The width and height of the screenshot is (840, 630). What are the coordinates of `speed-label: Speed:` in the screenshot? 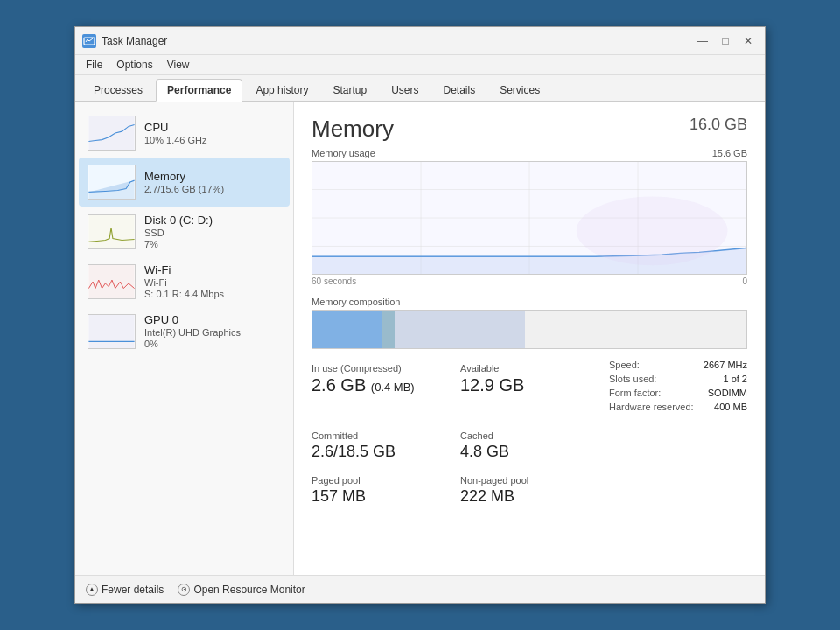 It's located at (625, 365).